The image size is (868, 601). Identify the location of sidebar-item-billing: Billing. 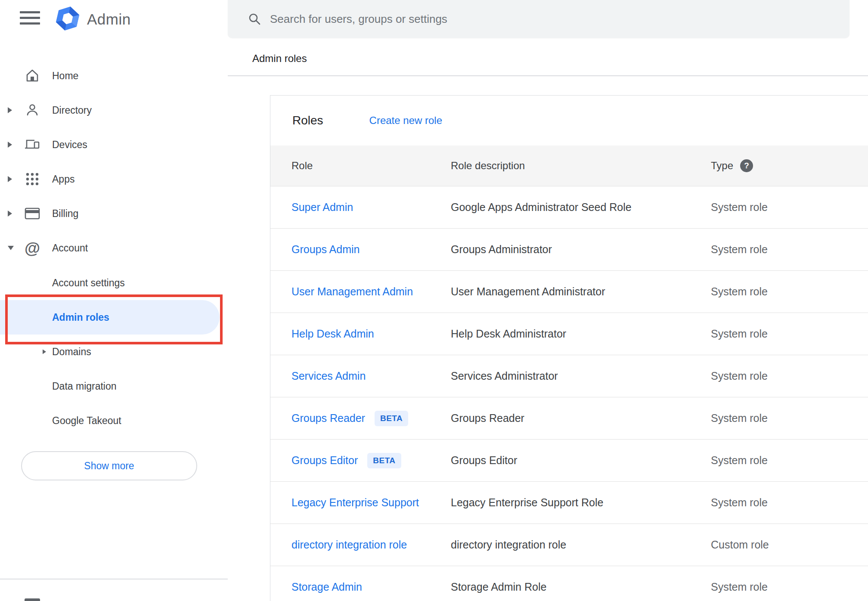
(114, 214).